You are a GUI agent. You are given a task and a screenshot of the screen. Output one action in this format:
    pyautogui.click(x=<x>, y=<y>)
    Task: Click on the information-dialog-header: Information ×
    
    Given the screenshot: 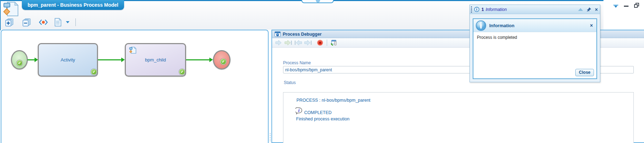 What is the action you would take?
    pyautogui.click(x=535, y=25)
    